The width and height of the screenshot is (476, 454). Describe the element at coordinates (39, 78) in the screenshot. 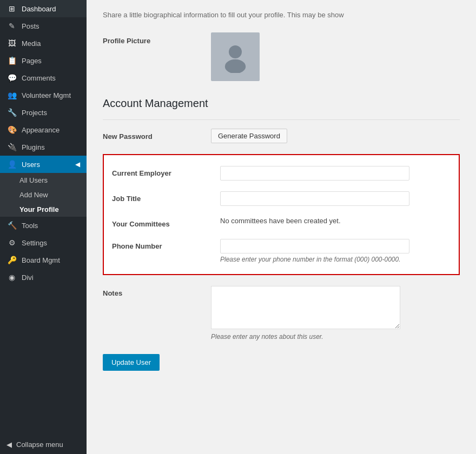

I see `sidebar-item-label: Comments` at that location.